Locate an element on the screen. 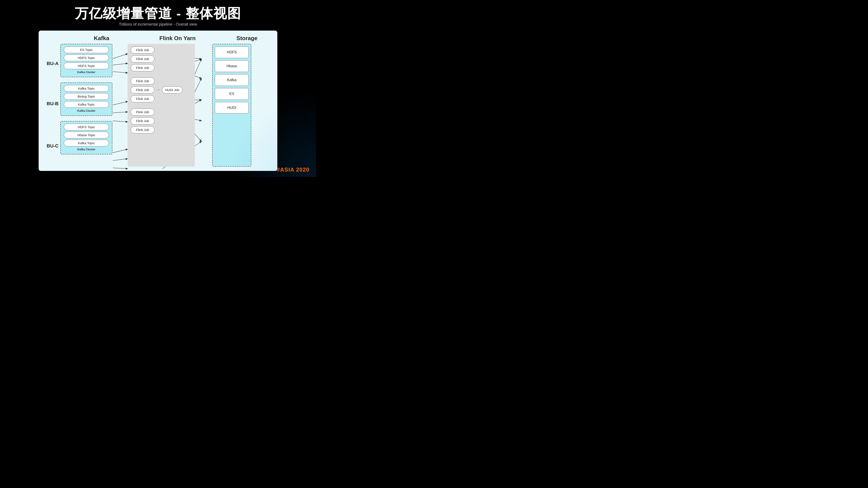  flink-job-1: Flink Job is located at coordinates (143, 50).